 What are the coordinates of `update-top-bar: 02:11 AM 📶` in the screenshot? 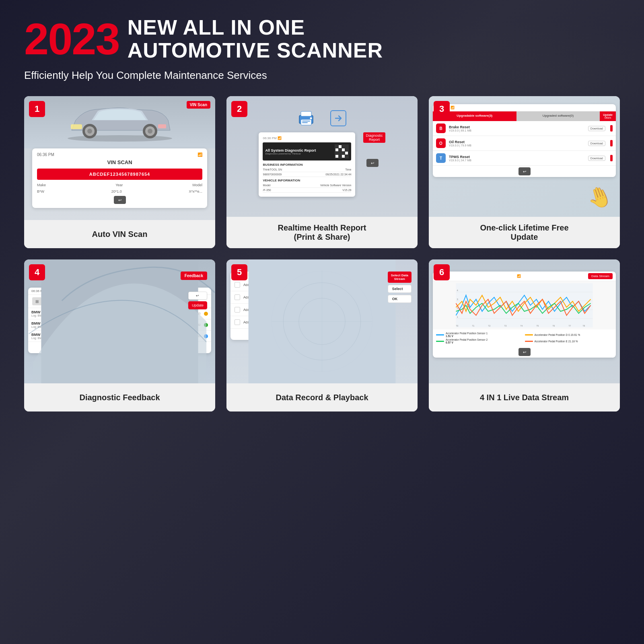 It's located at (525, 108).